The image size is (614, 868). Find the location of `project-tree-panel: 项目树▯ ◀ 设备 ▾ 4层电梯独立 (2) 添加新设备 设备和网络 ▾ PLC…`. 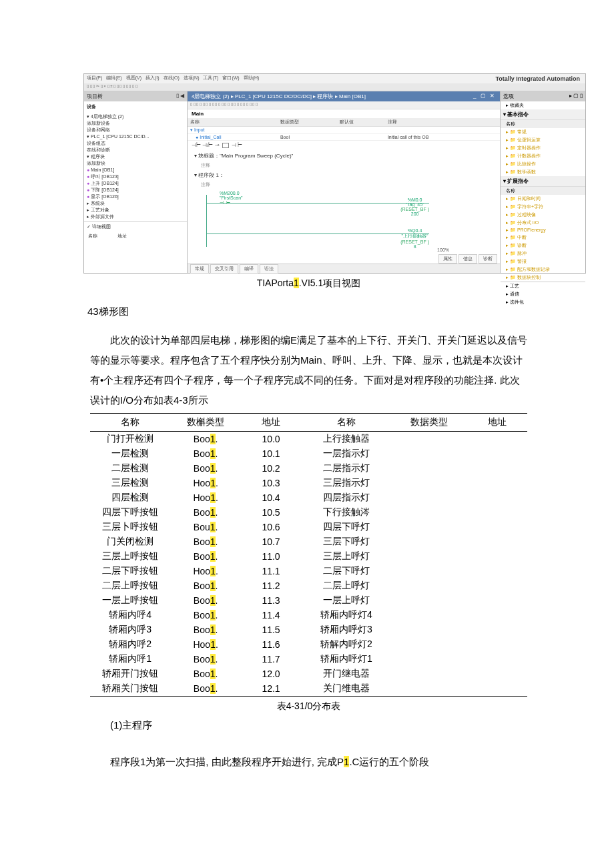

project-tree-panel: 项目树▯ ◀ 设备 ▾ 4层电梯独立 (2) 添加新设备 设备和网络 ▾ PLC… is located at coordinates (136, 182).